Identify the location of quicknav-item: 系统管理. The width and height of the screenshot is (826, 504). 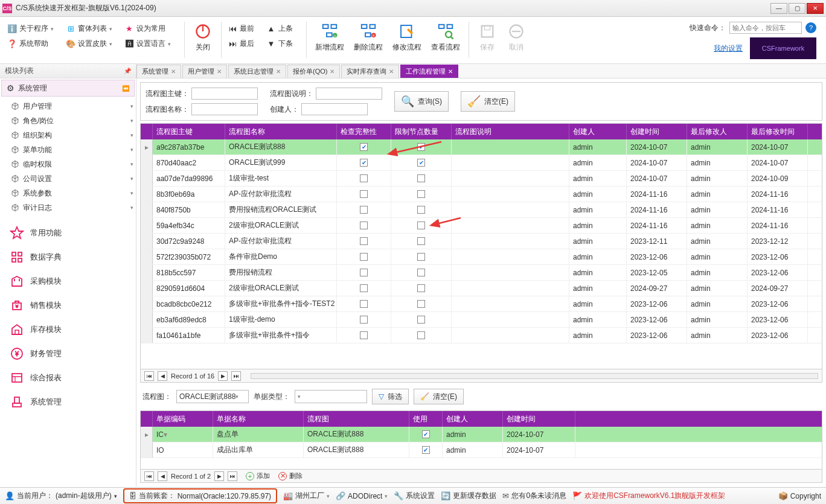
(68, 402).